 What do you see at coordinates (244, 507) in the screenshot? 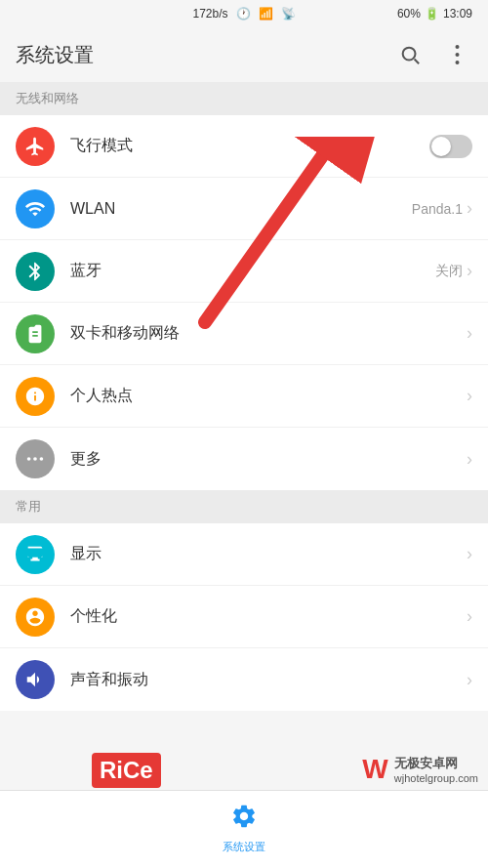
I see `section-header-common: 常用` at bounding box center [244, 507].